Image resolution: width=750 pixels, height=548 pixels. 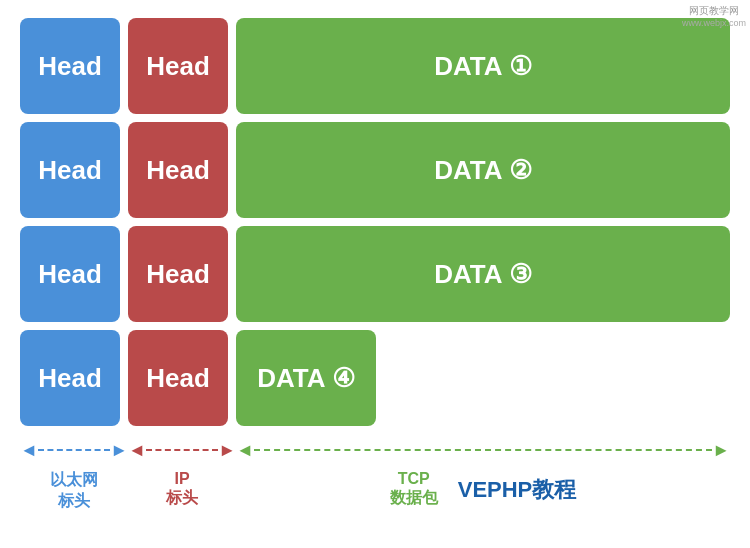 What do you see at coordinates (518, 490) in the screenshot?
I see `vephp-label: VEPHP教程` at bounding box center [518, 490].